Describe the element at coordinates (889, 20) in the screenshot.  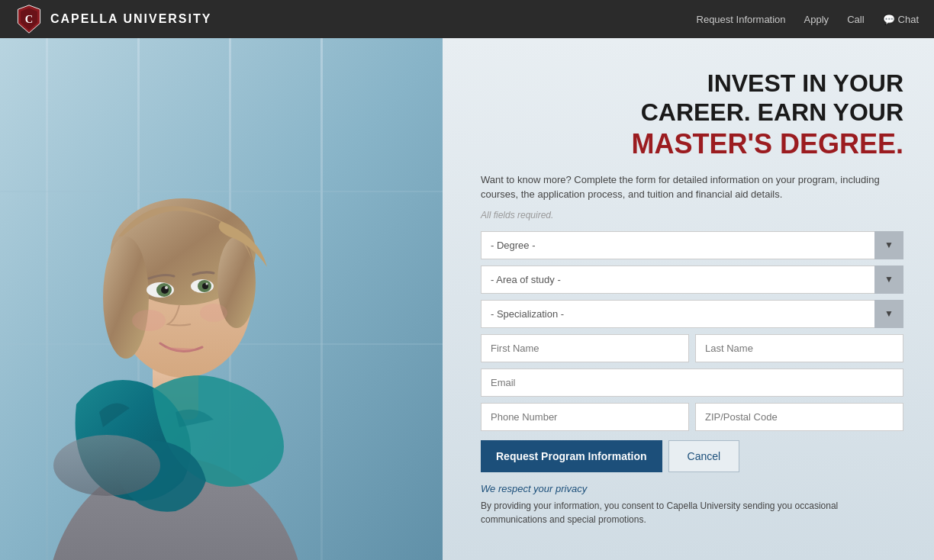
I see `chat-bubble-icon: 💬` at that location.